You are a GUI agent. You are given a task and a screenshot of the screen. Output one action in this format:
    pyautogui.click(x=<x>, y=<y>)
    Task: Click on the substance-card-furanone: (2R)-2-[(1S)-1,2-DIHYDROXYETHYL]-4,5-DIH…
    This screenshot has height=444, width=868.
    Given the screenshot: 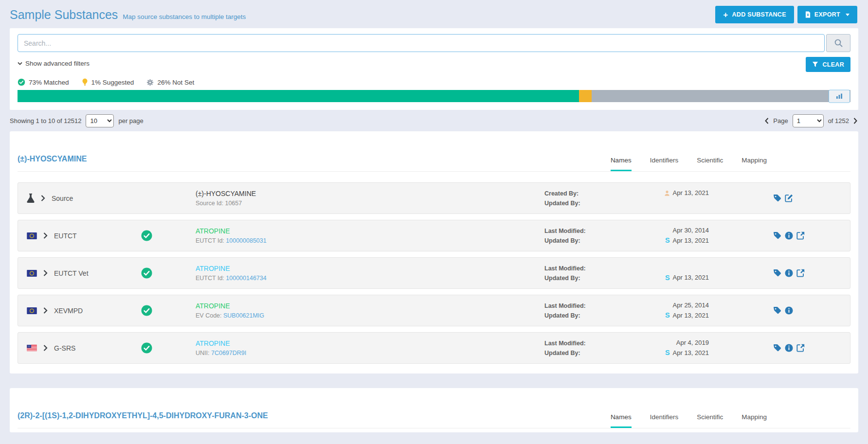 What is the action you would take?
    pyautogui.click(x=434, y=410)
    